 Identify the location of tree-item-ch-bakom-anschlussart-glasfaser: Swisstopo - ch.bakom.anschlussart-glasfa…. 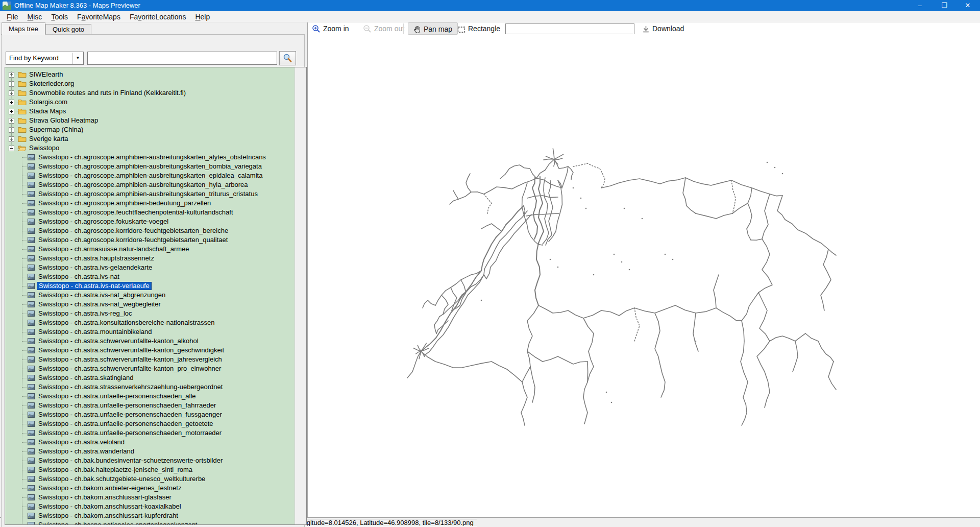
(150, 497).